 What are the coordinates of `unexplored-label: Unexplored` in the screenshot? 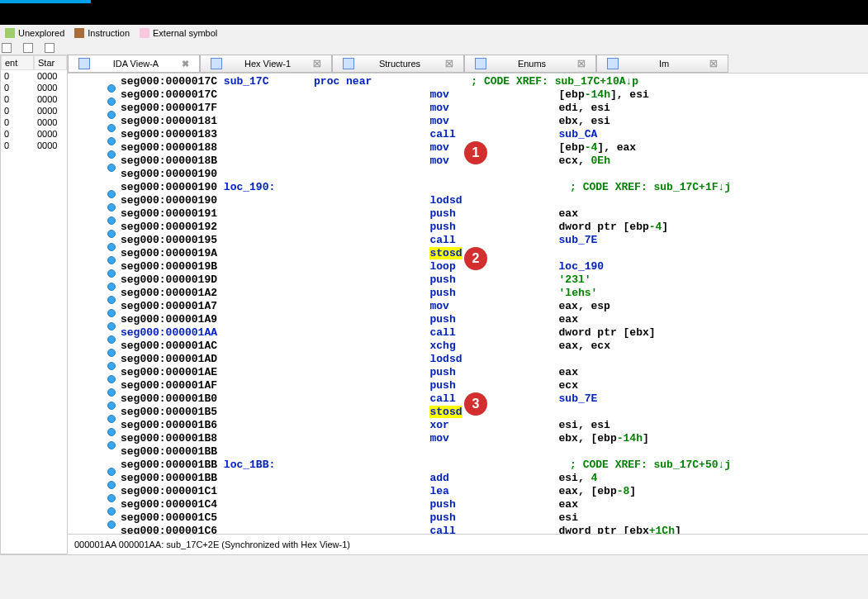 It's located at (41, 33).